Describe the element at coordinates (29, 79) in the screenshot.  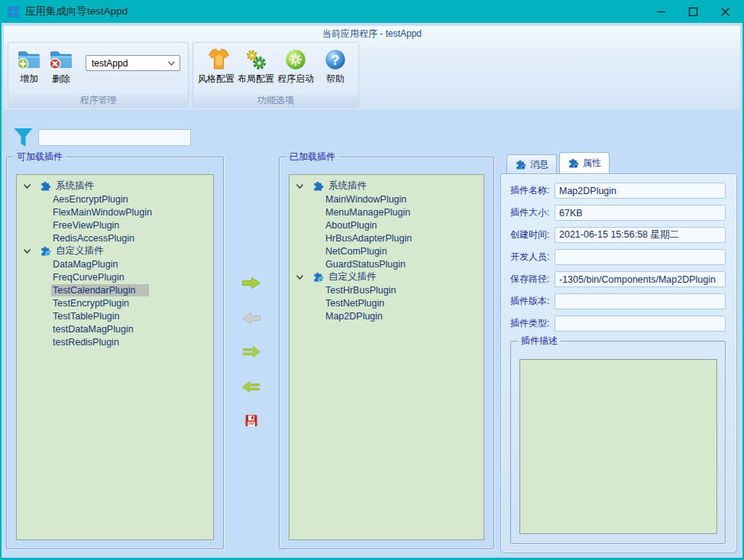
I see `button-label: 增加` at that location.